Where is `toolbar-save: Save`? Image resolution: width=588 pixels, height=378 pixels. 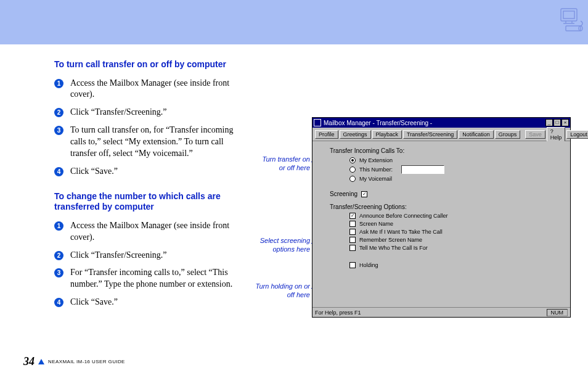 toolbar-save: Save is located at coordinates (535, 134).